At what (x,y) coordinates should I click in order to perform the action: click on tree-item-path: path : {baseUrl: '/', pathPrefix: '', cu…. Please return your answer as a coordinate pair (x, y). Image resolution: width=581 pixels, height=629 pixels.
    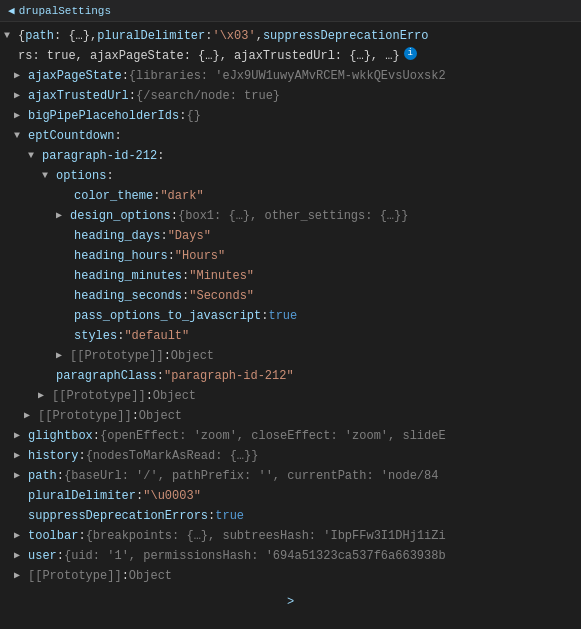
    Looking at the image, I should click on (290, 476).